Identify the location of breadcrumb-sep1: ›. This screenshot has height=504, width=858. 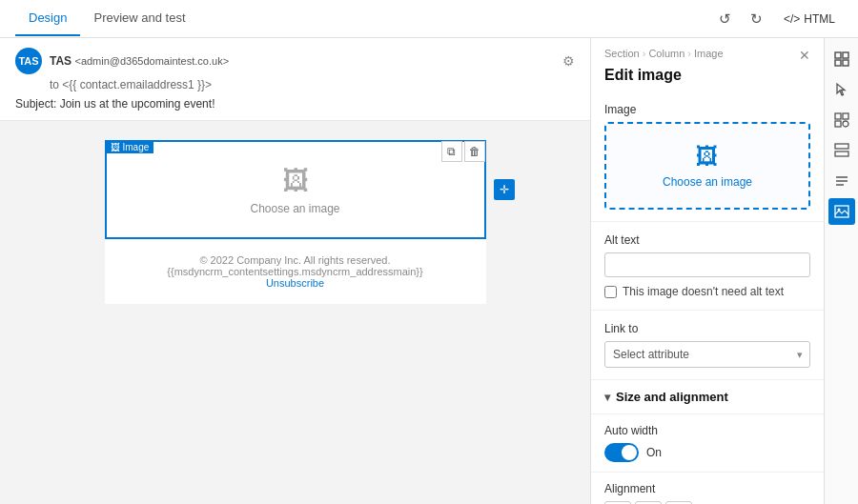
(644, 53).